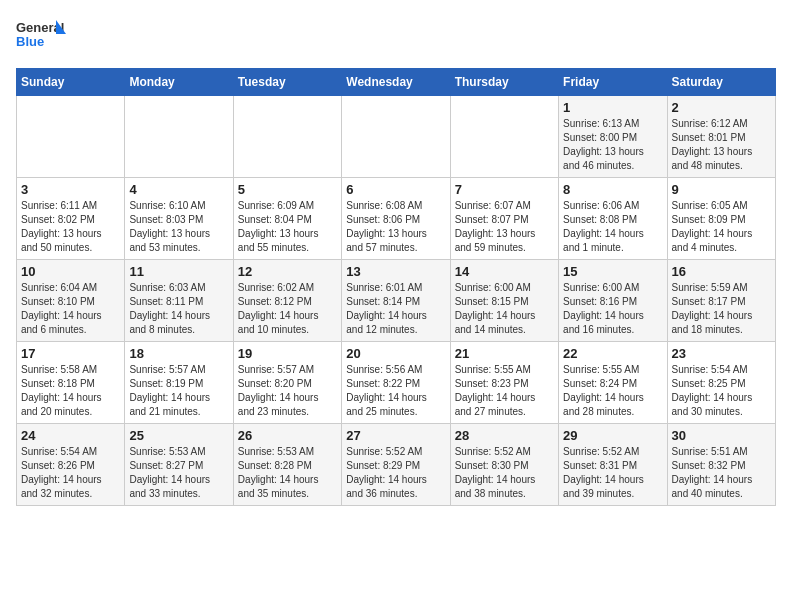 This screenshot has width=792, height=612. I want to click on day-info: Sunrise: 6:05 AM Sunset: 8:09 PM Dayligh…, so click(722, 227).